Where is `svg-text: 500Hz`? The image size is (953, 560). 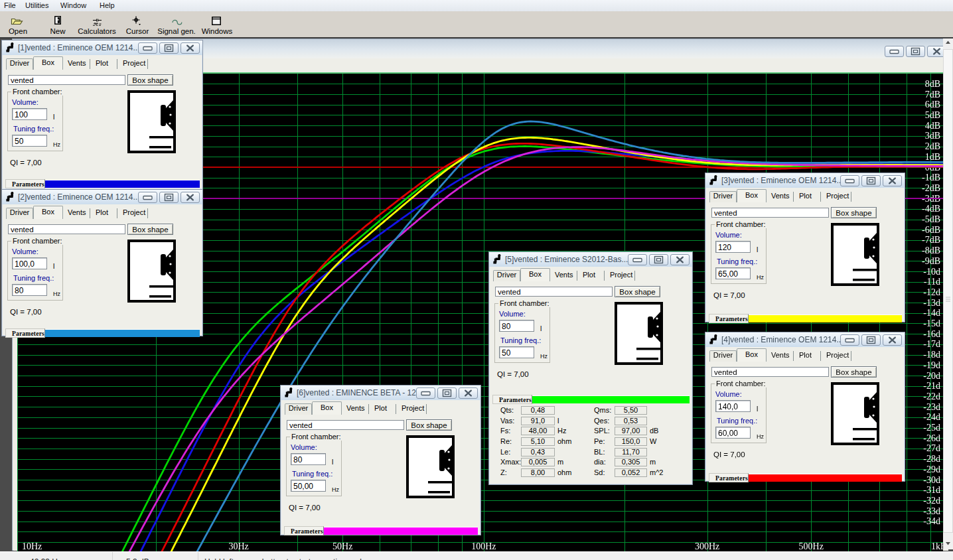 svg-text: 500Hz is located at coordinates (811, 547).